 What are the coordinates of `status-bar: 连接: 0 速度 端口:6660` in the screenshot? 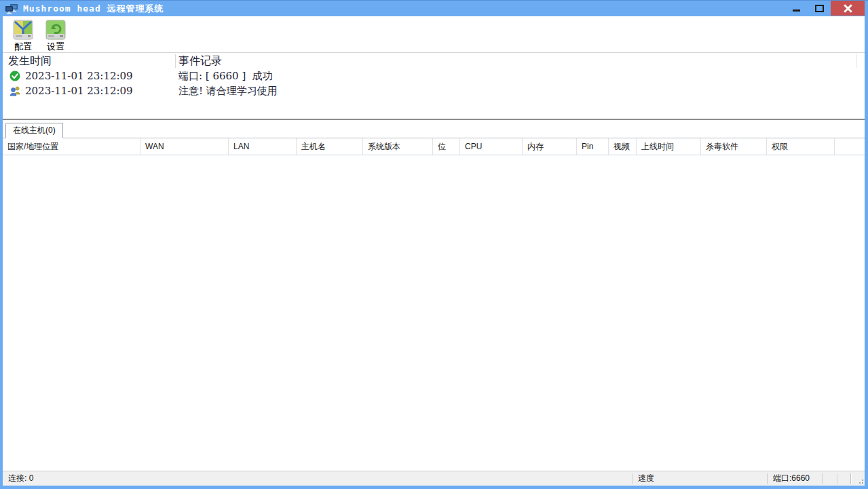 It's located at (434, 478).